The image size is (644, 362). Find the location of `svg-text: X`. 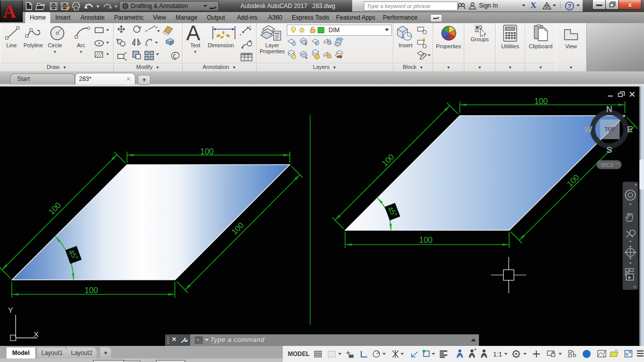

svg-text: X is located at coordinates (36, 334).